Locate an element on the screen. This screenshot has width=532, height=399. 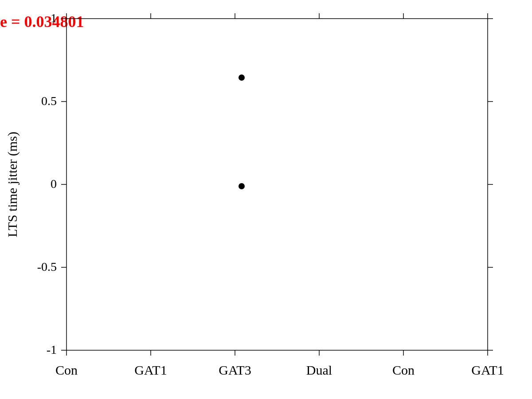
svg-text: 1 is located at coordinates (54, 18).